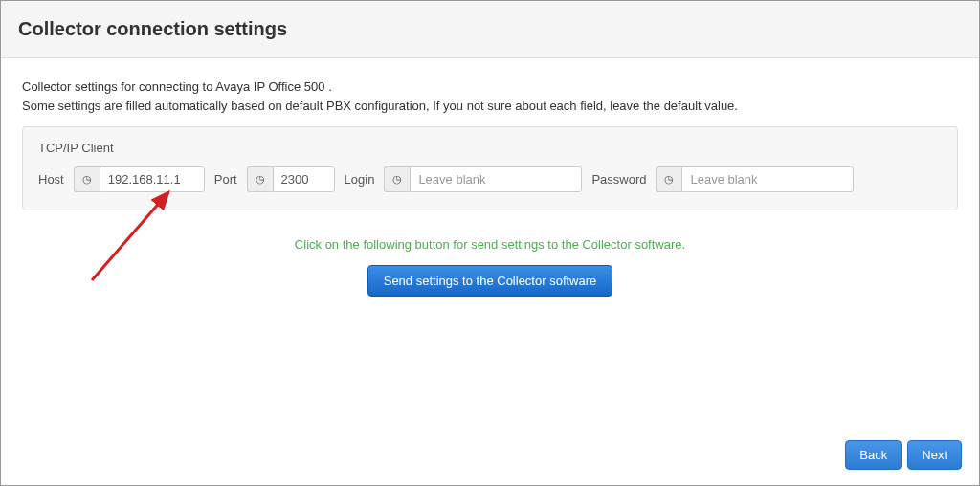 This screenshot has width=980, height=486. I want to click on description-line-1: Collector settings for connecting to Ava…, so click(490, 87).